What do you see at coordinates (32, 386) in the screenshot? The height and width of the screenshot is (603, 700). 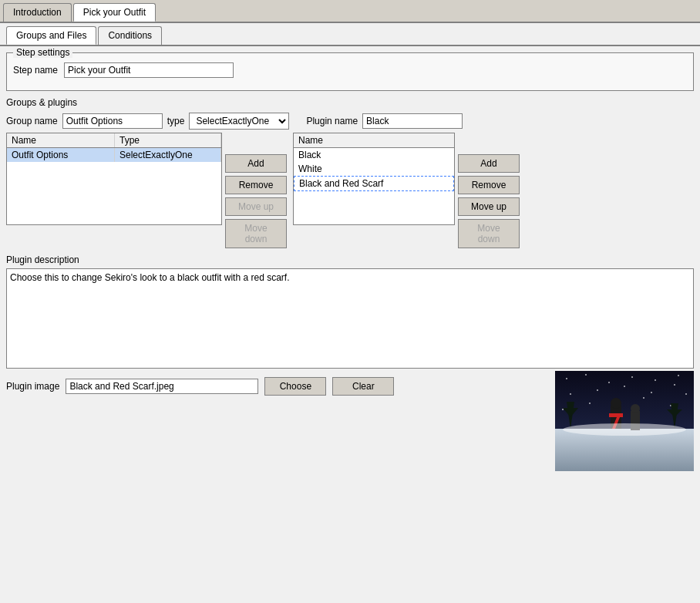 I see `plugin-image-label: Plugin image` at bounding box center [32, 386].